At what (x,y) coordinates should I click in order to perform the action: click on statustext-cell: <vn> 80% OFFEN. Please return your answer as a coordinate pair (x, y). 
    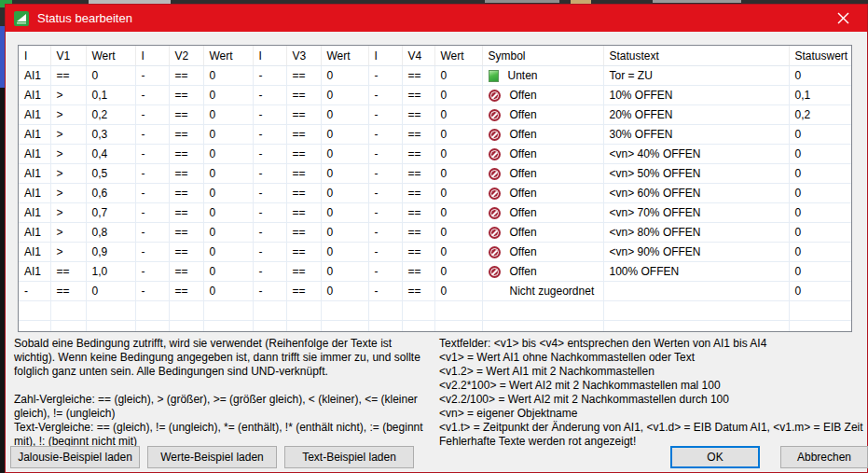
    Looking at the image, I should click on (696, 233).